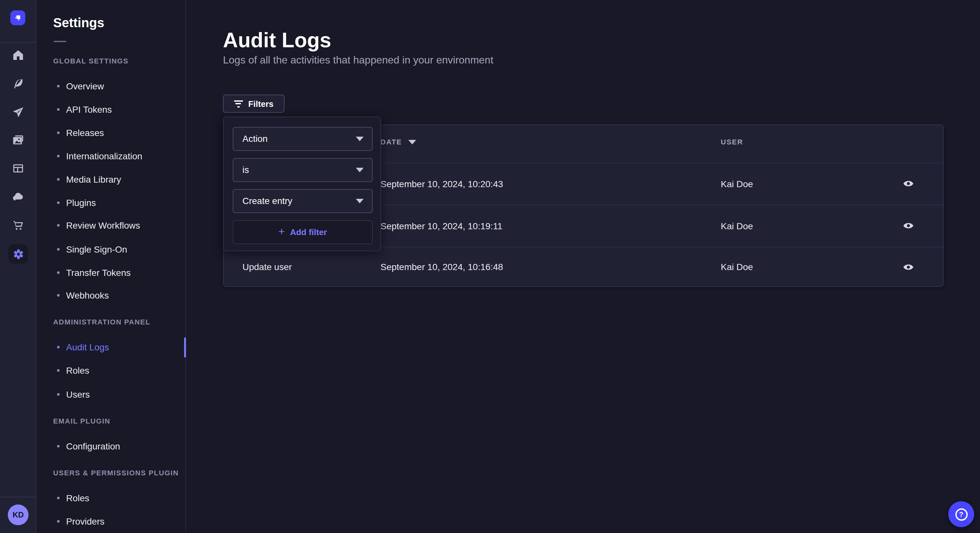 The image size is (980, 533). What do you see at coordinates (81, 86) in the screenshot?
I see `sidebar-item-overview: Overview` at bounding box center [81, 86].